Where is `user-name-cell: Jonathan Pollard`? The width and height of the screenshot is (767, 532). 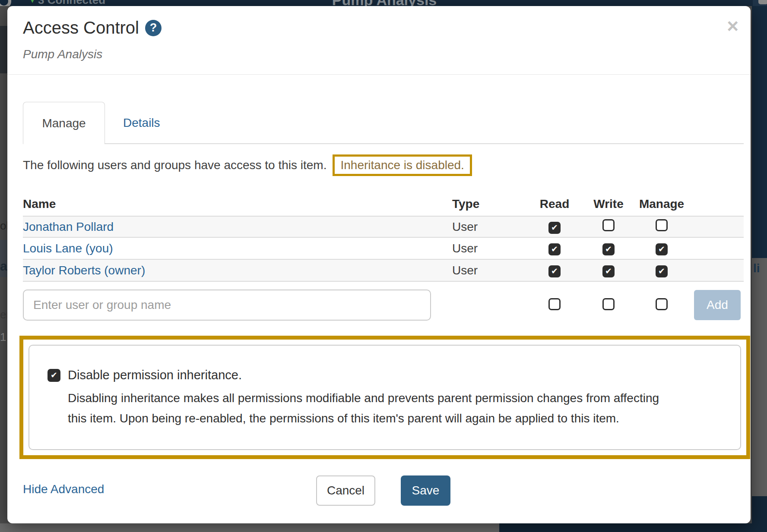 user-name-cell: Jonathan Pollard is located at coordinates (233, 227).